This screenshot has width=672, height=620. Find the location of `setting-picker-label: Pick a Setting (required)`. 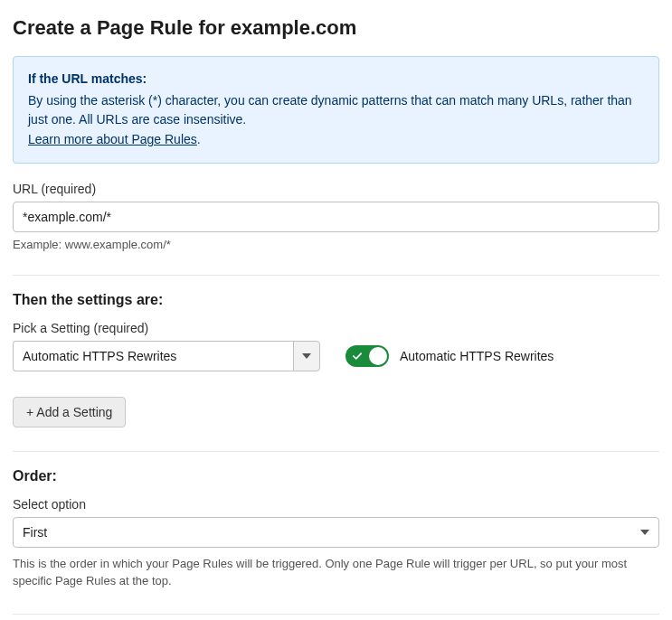

setting-picker-label: Pick a Setting (required) is located at coordinates (336, 328).